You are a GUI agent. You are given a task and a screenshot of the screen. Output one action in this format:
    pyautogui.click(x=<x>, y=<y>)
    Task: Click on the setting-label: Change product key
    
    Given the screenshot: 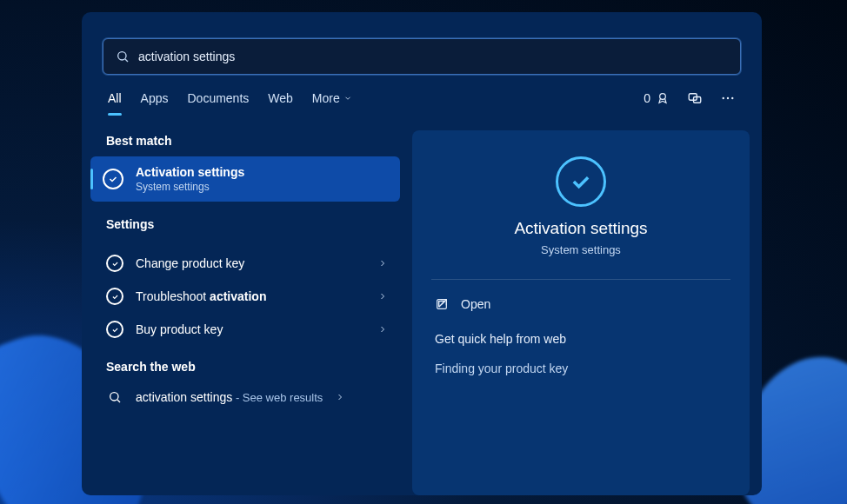 What is the action you would take?
    pyautogui.click(x=250, y=263)
    